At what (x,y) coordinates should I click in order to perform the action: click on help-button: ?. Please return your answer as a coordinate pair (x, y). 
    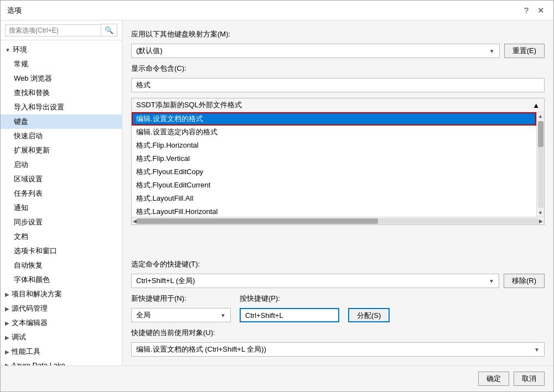
    Looking at the image, I should click on (526, 10).